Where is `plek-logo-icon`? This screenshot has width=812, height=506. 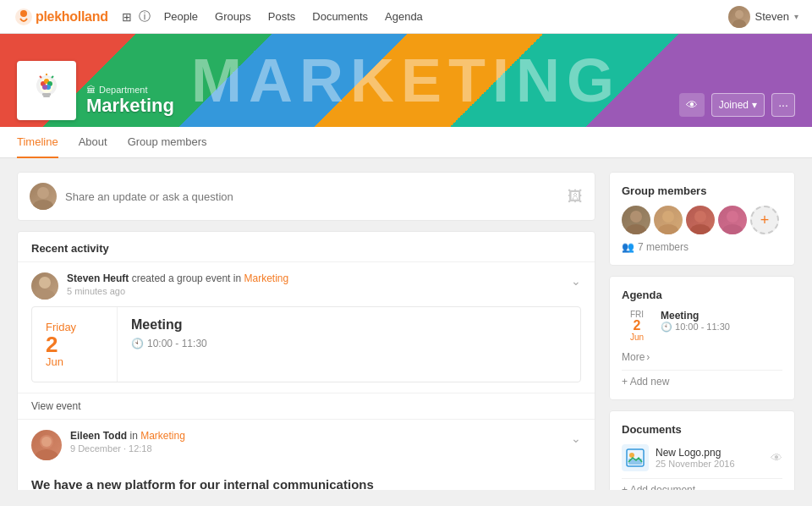 plek-logo-icon is located at coordinates (24, 17).